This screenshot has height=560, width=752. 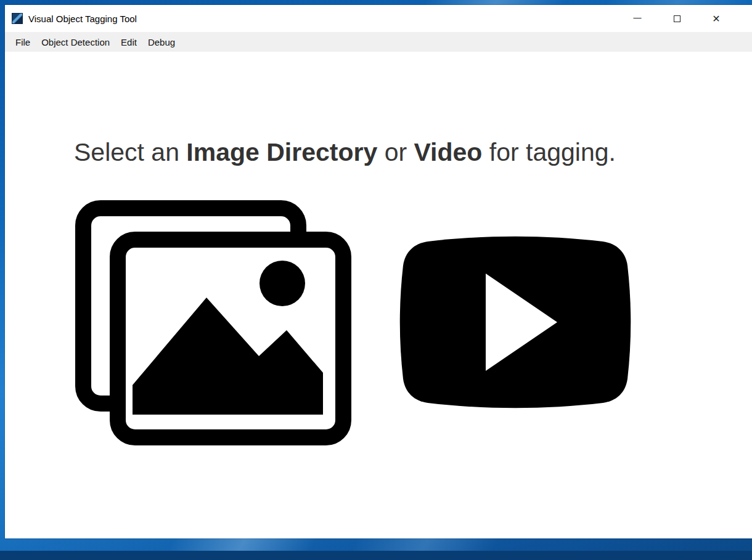 I want to click on window-title: Visual Object Tagging Tool, so click(x=83, y=18).